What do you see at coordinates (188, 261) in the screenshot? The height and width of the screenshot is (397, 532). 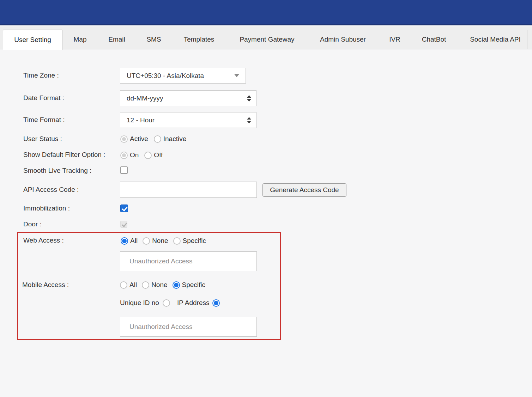 I see `web-access-unauthorized-input` at bounding box center [188, 261].